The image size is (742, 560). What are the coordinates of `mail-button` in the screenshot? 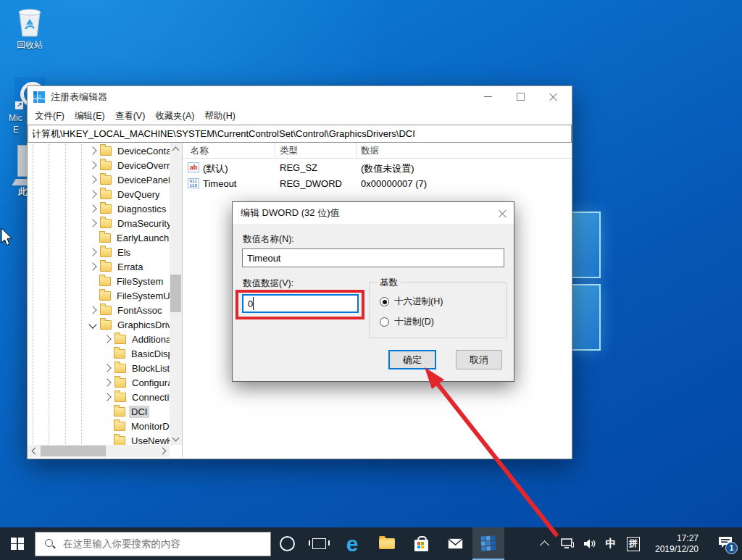 It's located at (455, 543).